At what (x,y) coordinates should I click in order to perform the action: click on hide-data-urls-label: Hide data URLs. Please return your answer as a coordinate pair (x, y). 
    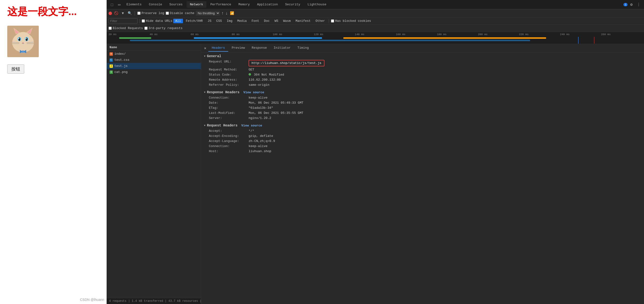
    Looking at the image, I should click on (157, 21).